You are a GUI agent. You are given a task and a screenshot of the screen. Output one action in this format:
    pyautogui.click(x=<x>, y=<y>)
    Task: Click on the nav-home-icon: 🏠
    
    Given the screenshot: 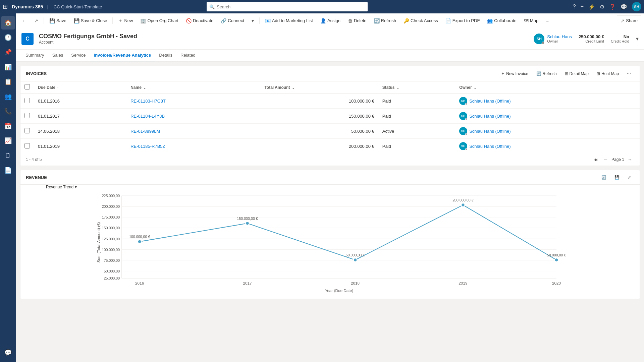 What is the action you would take?
    pyautogui.click(x=8, y=23)
    